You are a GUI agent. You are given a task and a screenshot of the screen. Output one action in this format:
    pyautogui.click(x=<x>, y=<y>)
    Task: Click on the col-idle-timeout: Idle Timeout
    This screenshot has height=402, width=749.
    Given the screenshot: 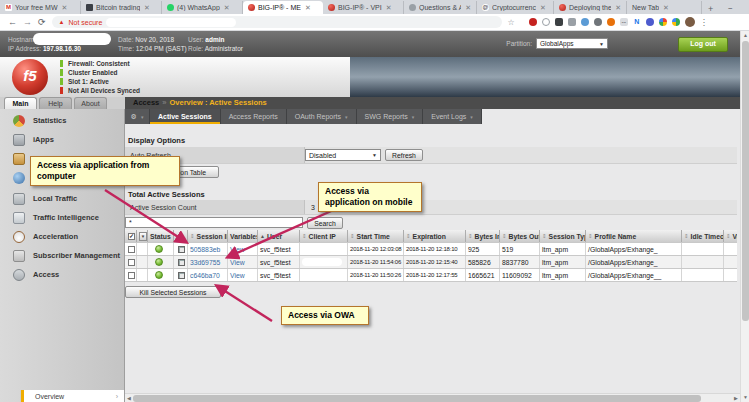 What is the action you would take?
    pyautogui.click(x=708, y=236)
    